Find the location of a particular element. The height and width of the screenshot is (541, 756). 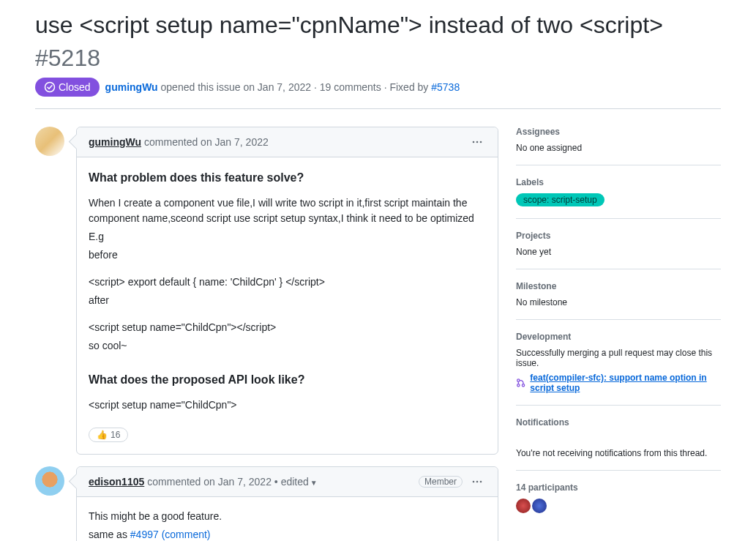

body-text: <script setup name="ChildCpn"></script> is located at coordinates (287, 328).